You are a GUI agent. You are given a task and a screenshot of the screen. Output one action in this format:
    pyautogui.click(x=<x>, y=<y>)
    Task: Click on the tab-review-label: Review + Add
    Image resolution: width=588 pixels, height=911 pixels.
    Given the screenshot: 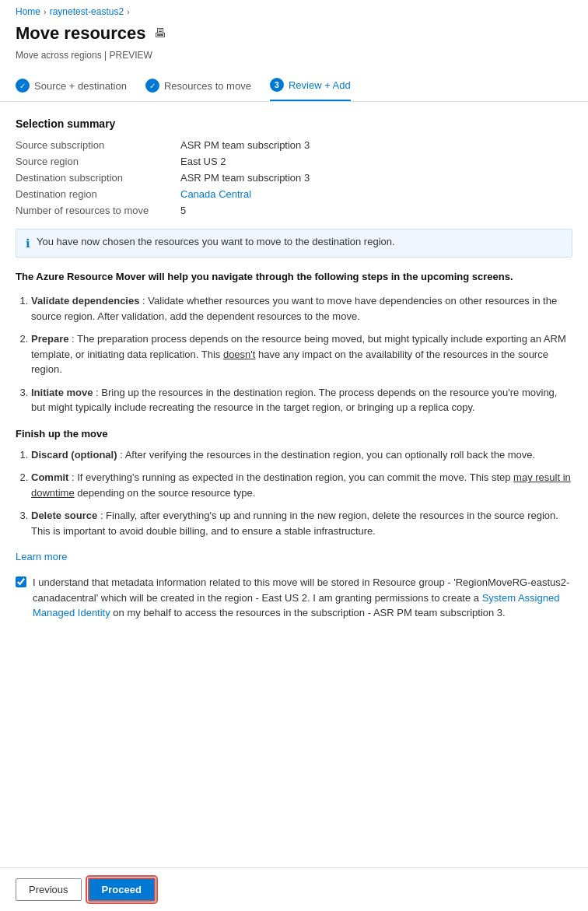 What is the action you would take?
    pyautogui.click(x=320, y=86)
    